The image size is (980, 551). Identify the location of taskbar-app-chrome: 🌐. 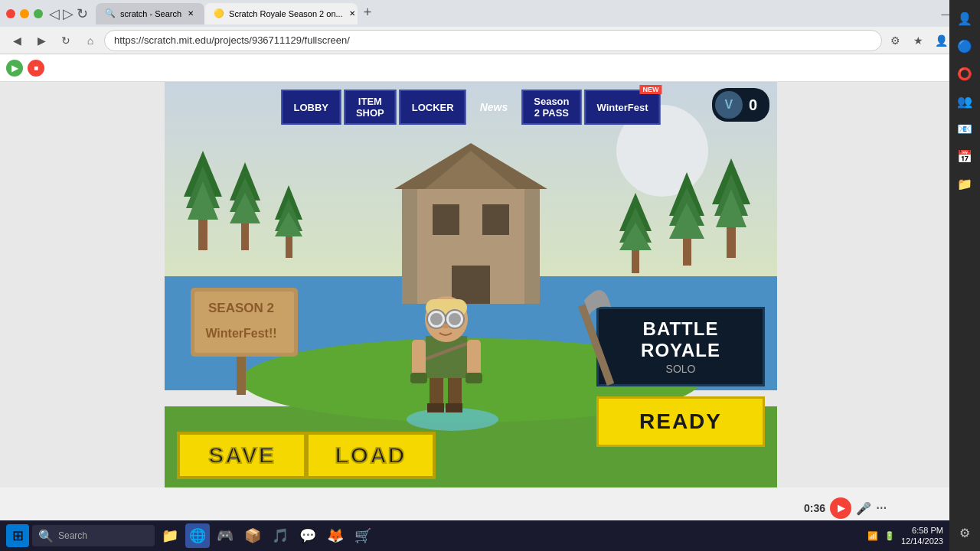
(198, 536).